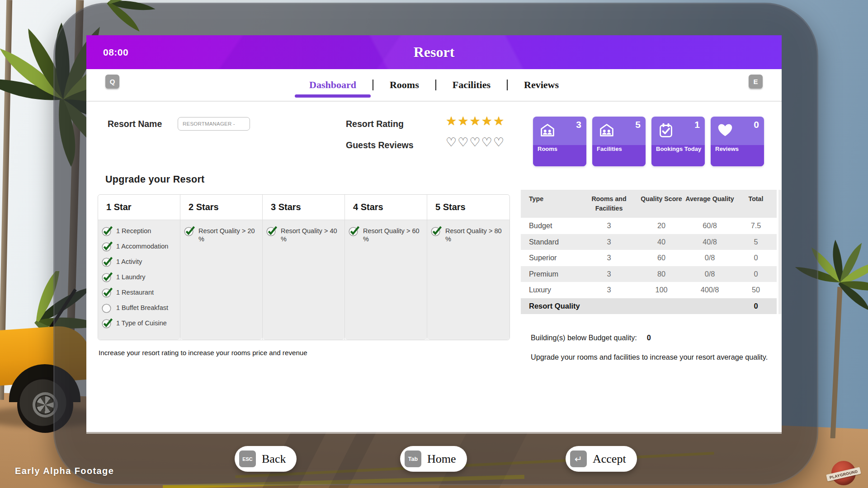 This screenshot has height=488, width=868. I want to click on heart-rating: ♡♡♡♡♡, so click(476, 142).